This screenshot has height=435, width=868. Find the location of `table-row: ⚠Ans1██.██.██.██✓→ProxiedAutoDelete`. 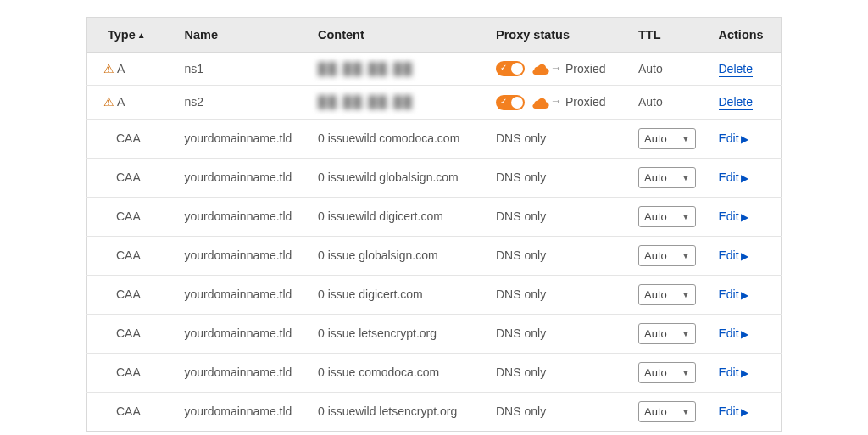

table-row: ⚠Ans1██.██.██.██✓→ProxiedAutoDelete is located at coordinates (434, 70).